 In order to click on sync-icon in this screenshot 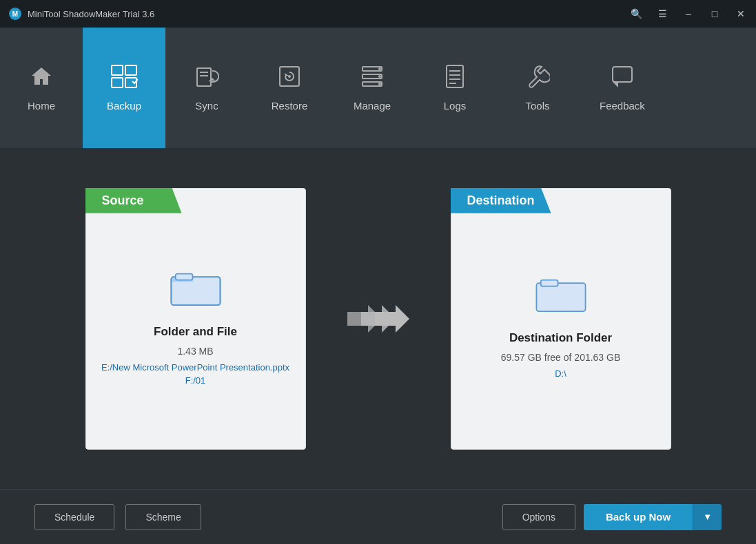, I will do `click(207, 79)`.